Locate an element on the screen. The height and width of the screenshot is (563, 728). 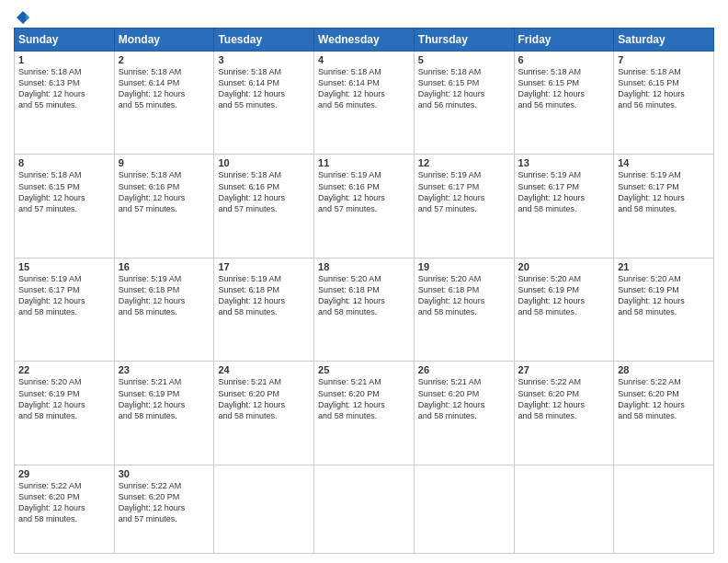
day-number: 25 is located at coordinates (364, 370).